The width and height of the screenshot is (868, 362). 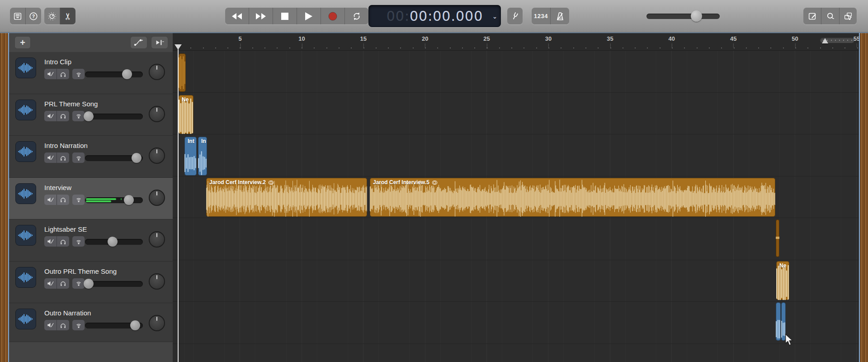 I want to click on library-button, so click(x=18, y=16).